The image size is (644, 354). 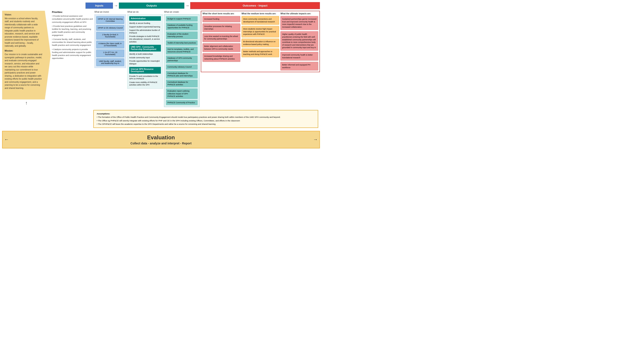 I want to click on priority-2: • Provide best practices guidelines and …, so click(x=72, y=31).